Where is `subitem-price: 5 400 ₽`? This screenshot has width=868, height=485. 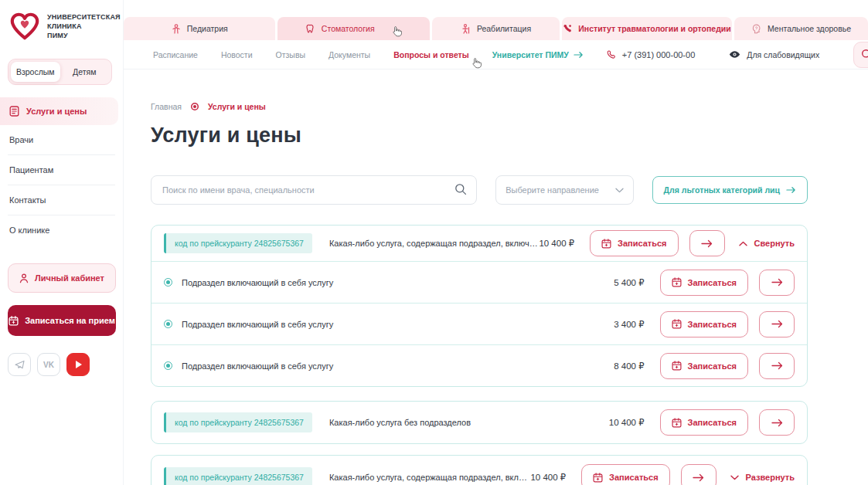 subitem-price: 5 400 ₽ is located at coordinates (629, 283).